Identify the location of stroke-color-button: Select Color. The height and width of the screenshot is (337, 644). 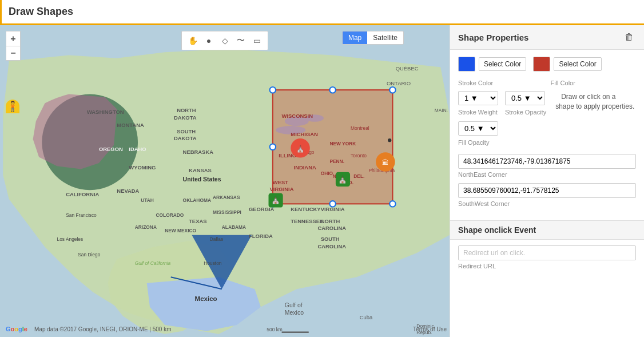
(502, 64).